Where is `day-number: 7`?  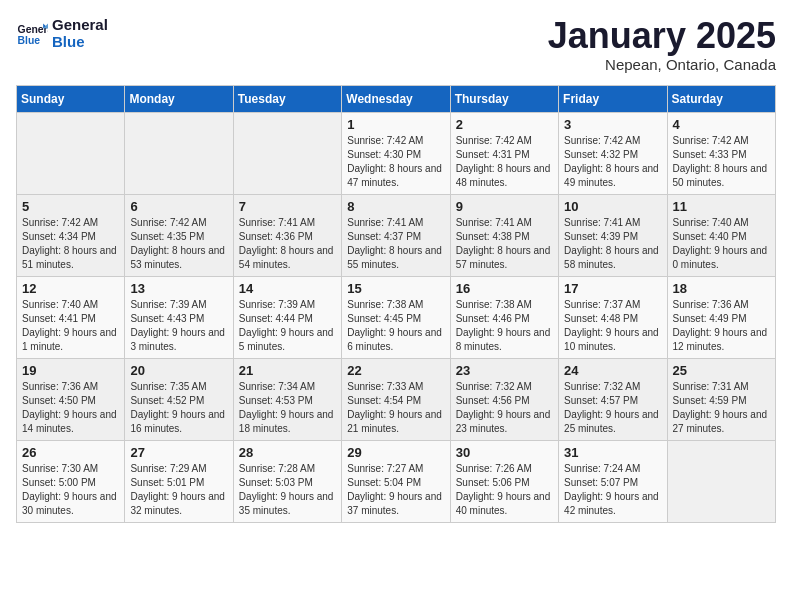 day-number: 7 is located at coordinates (288, 206).